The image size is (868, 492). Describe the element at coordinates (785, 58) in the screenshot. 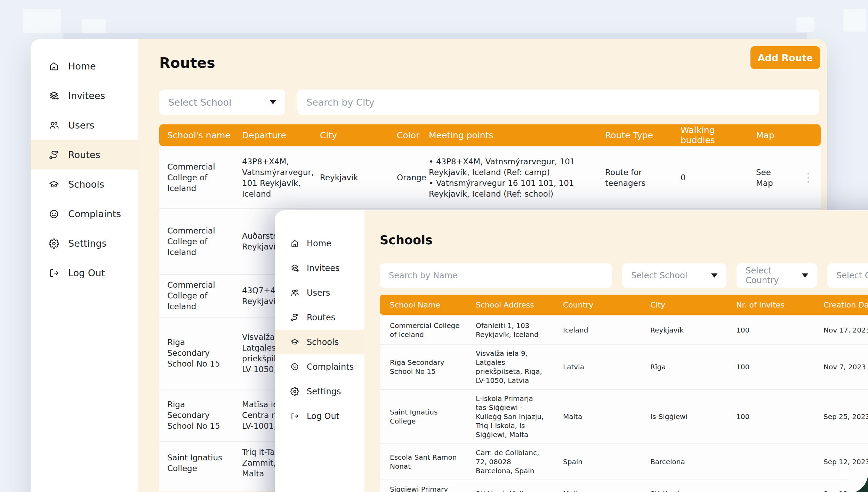

I see `add-route-button: Add Route` at that location.